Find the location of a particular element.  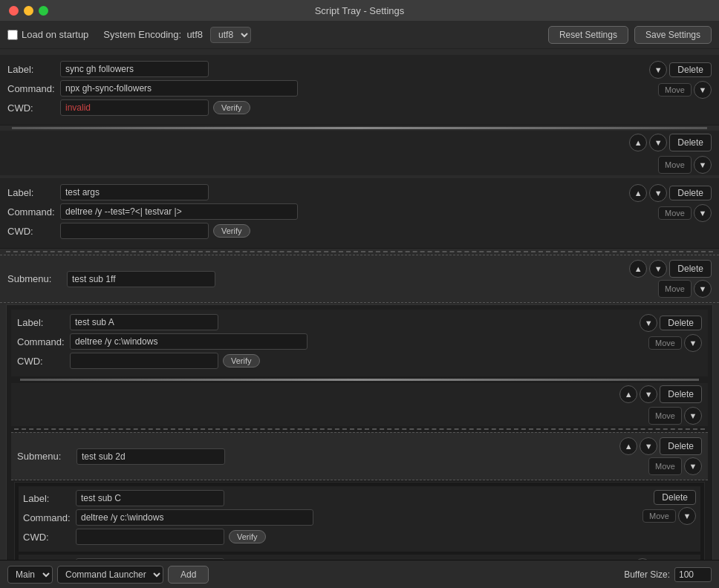

sep-down-1: ▼ is located at coordinates (658, 143).